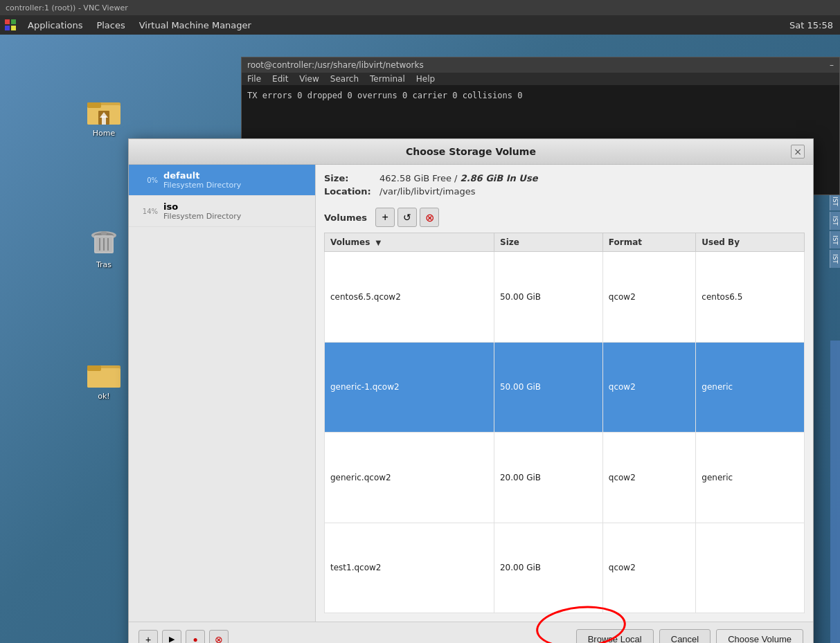  I want to click on row-name: generic.qcow2, so click(410, 478).